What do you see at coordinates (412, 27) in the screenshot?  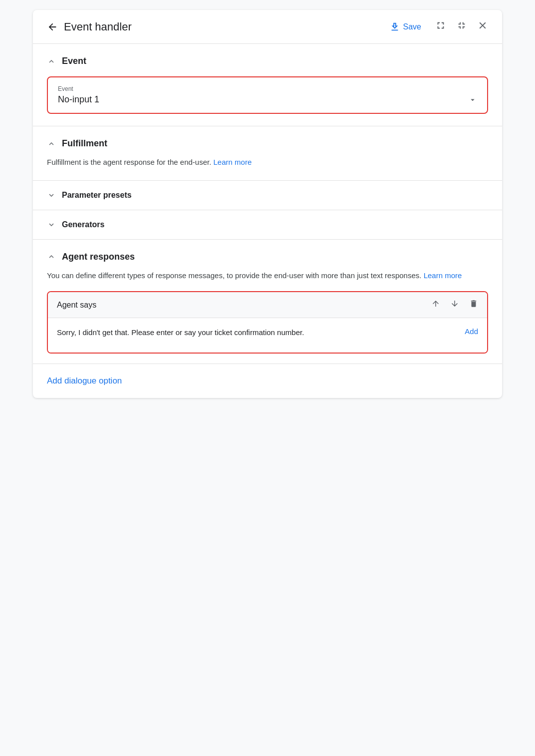 I see `save-label: Save` at bounding box center [412, 27].